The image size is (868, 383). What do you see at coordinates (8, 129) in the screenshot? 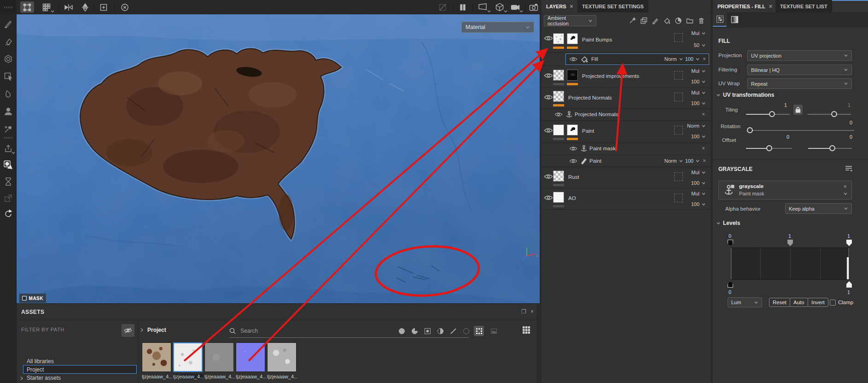
I see `material-picker-tool-button` at bounding box center [8, 129].